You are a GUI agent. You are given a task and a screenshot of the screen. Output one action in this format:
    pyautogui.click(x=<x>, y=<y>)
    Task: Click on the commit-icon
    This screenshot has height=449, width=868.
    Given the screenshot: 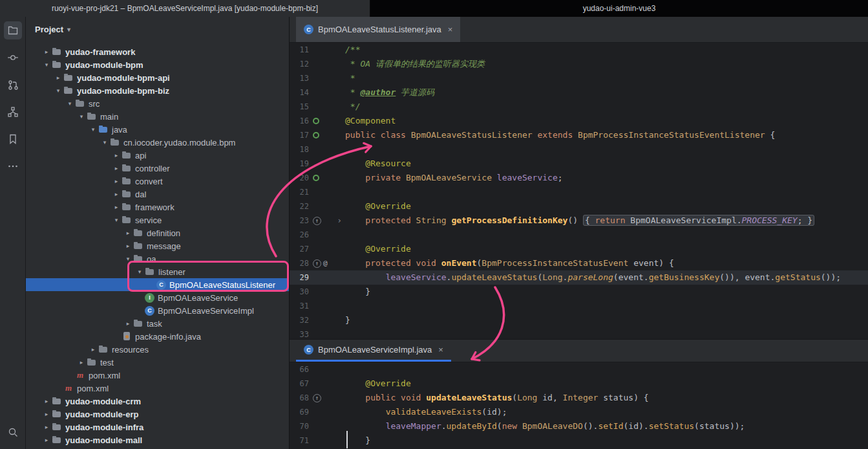 What is the action you would take?
    pyautogui.click(x=13, y=58)
    